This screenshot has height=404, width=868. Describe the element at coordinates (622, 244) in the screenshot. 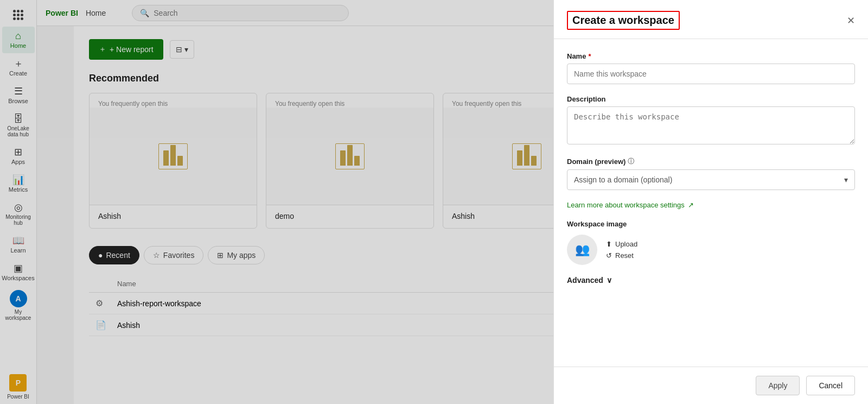

I see `upload-button: ⬆ Upload` at that location.